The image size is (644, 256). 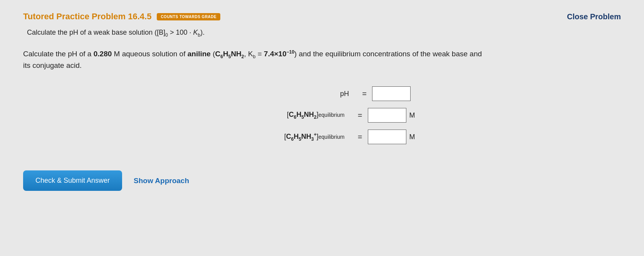 What do you see at coordinates (324, 33) in the screenshot?
I see `subtitle: Calculate the pH of a weak base solution…` at bounding box center [324, 33].